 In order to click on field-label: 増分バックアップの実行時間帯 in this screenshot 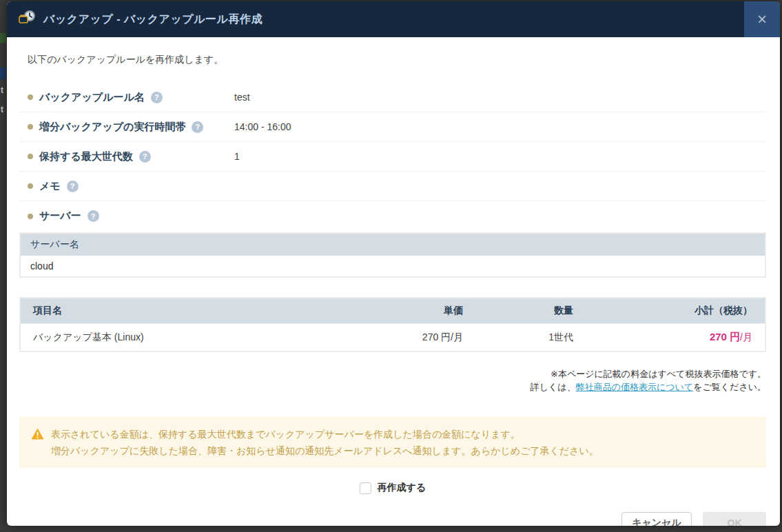, I will do `click(112, 127)`.